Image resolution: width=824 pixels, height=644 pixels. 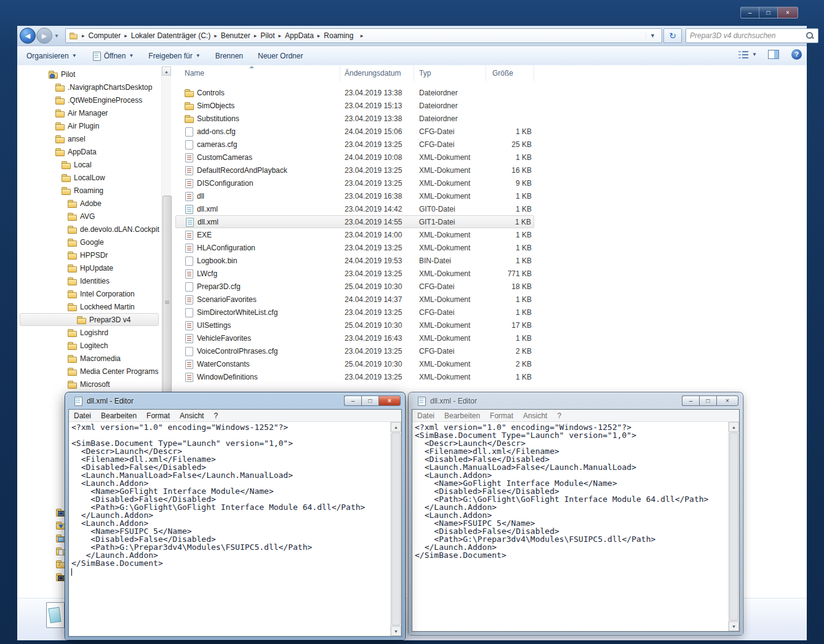 What do you see at coordinates (89, 294) in the screenshot?
I see `tree-item: Intel Corporation` at bounding box center [89, 294].